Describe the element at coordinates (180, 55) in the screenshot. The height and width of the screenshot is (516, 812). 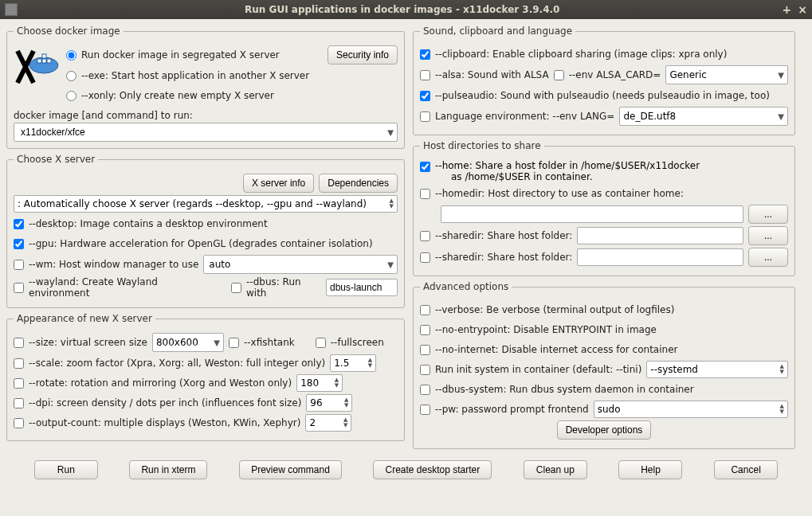
I see `radio-segregated-label: Run docker image in segregated X server` at that location.